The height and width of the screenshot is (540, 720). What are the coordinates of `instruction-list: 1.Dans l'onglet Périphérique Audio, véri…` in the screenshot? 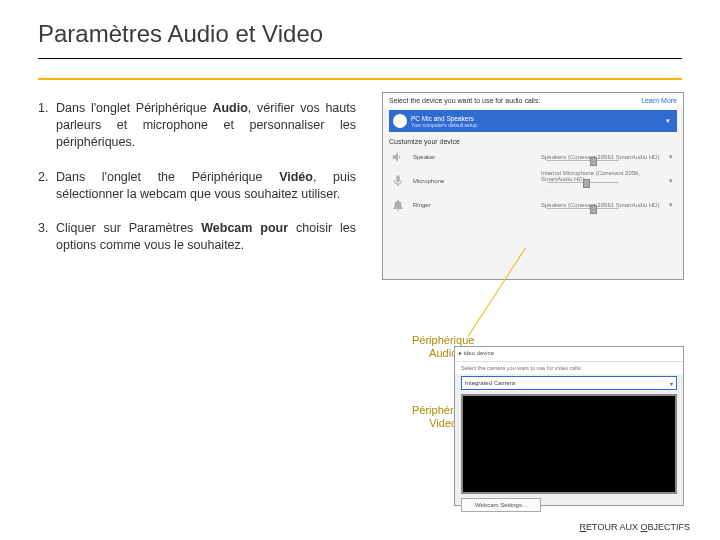 It's located at (205, 186).